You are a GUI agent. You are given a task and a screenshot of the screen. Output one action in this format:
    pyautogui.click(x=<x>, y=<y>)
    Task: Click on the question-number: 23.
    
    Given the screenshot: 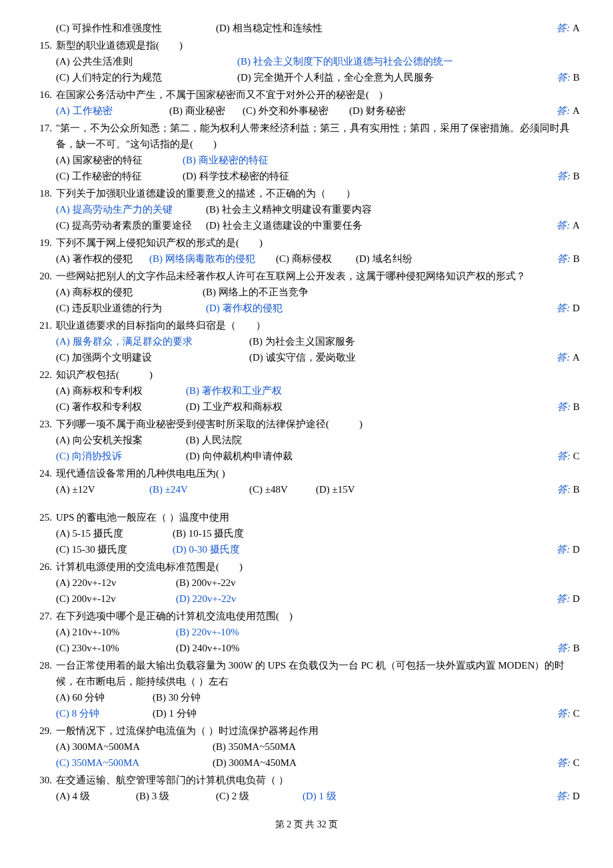 What is the action you would take?
    pyautogui.click(x=45, y=440)
    